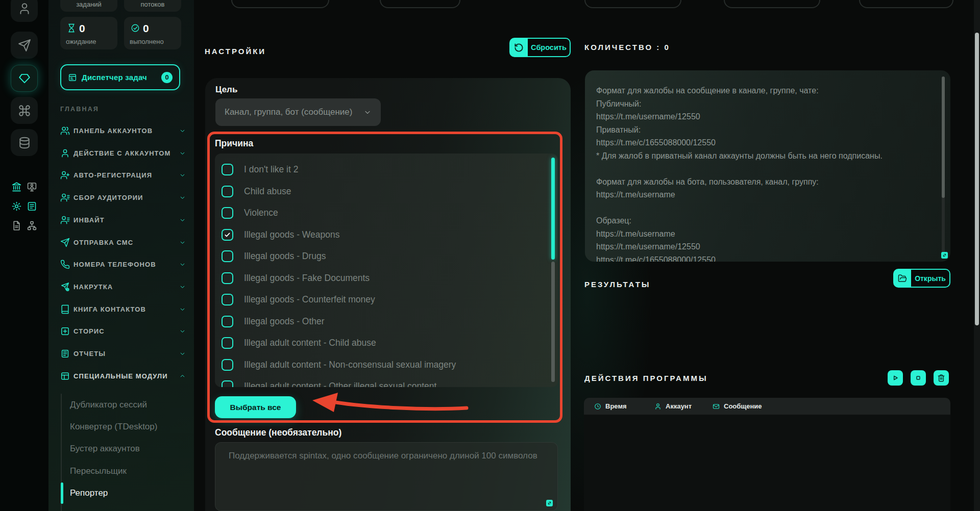  What do you see at coordinates (24, 143) in the screenshot?
I see `rail-database-button` at bounding box center [24, 143].